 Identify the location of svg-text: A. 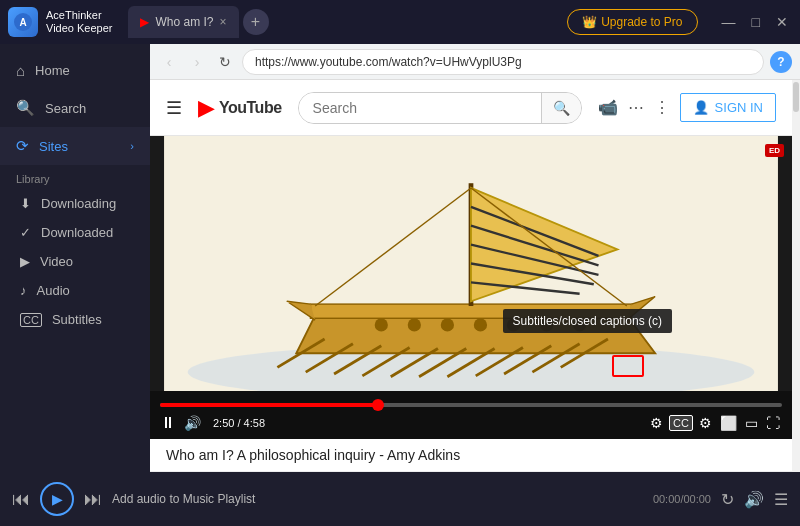
(22, 22).